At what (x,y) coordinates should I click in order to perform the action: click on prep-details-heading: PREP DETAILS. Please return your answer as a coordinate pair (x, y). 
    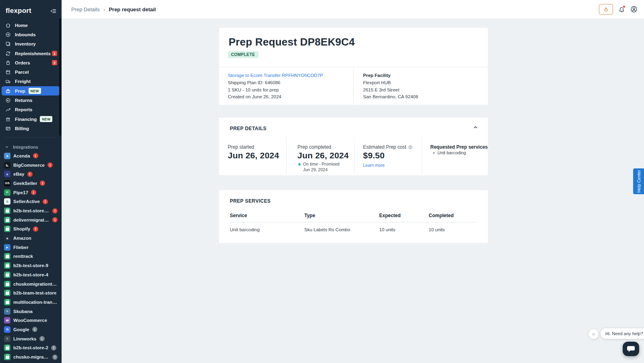
    Looking at the image, I should click on (248, 129).